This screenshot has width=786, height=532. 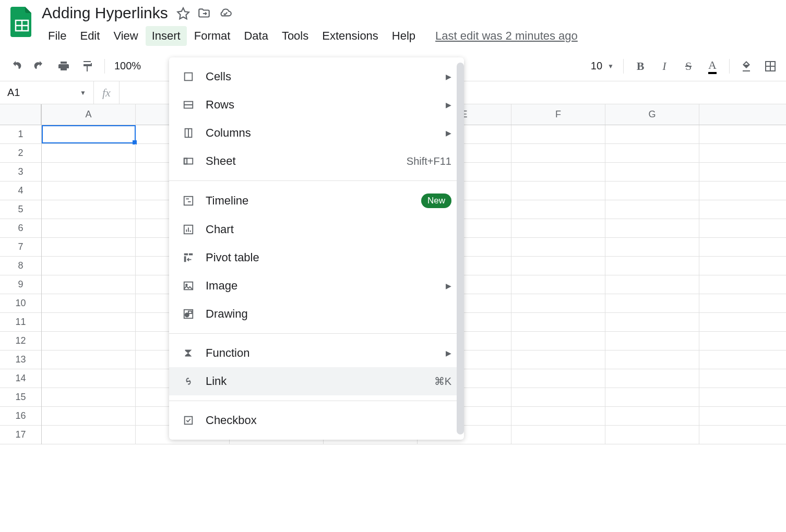 I want to click on move-icon, so click(x=204, y=13).